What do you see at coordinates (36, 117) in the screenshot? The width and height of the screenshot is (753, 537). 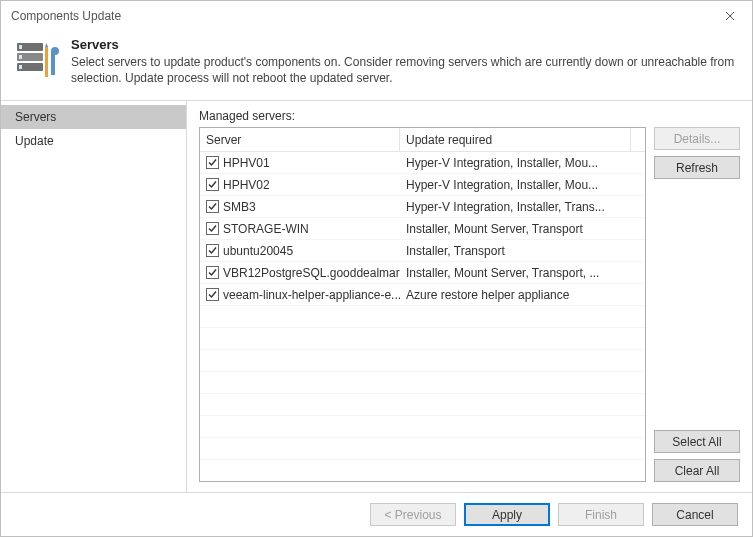 I see `sidebar-item-label: Servers` at bounding box center [36, 117].